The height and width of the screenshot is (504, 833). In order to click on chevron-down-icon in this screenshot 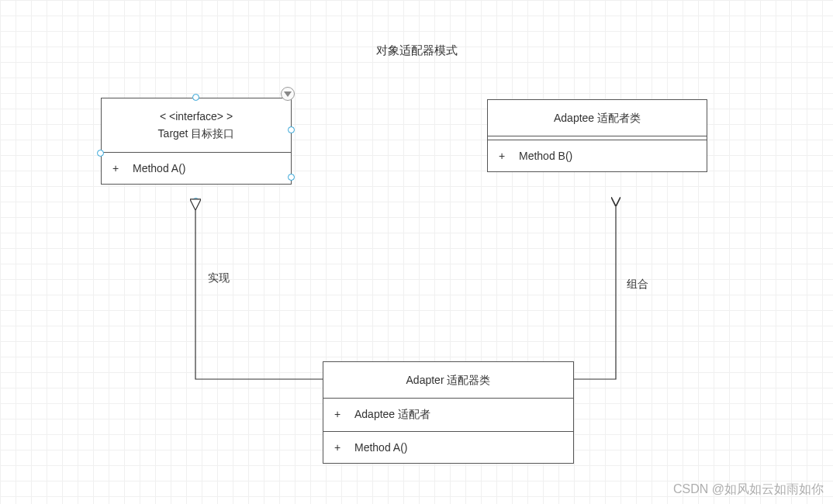, I will do `click(288, 95)`.